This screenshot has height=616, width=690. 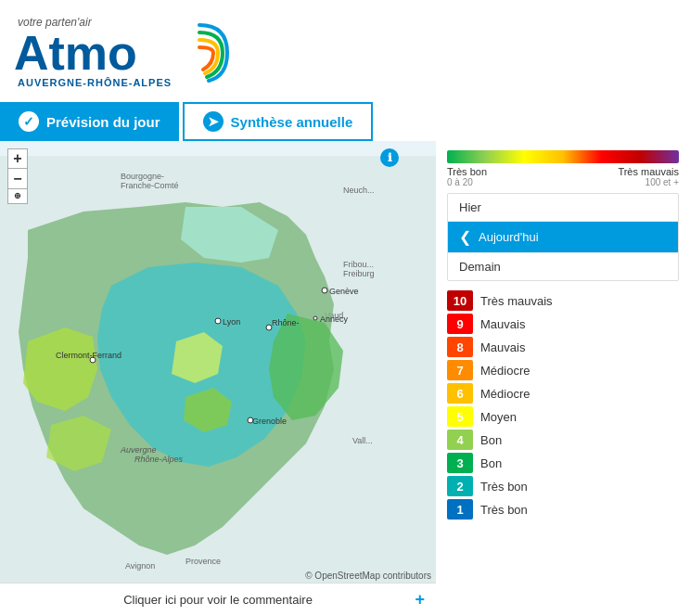 What do you see at coordinates (563, 169) in the screenshot?
I see `color-scale: Très bon Très mauvais 0 à 20 100 et +` at bounding box center [563, 169].